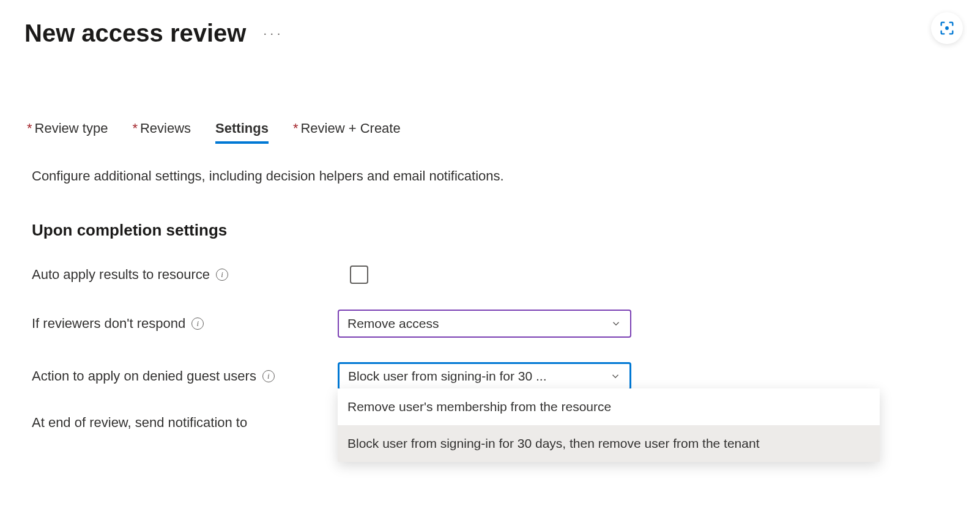  What do you see at coordinates (484, 324) in the screenshot?
I see `reviewers-no-response-dropdown: Remove access` at bounding box center [484, 324].